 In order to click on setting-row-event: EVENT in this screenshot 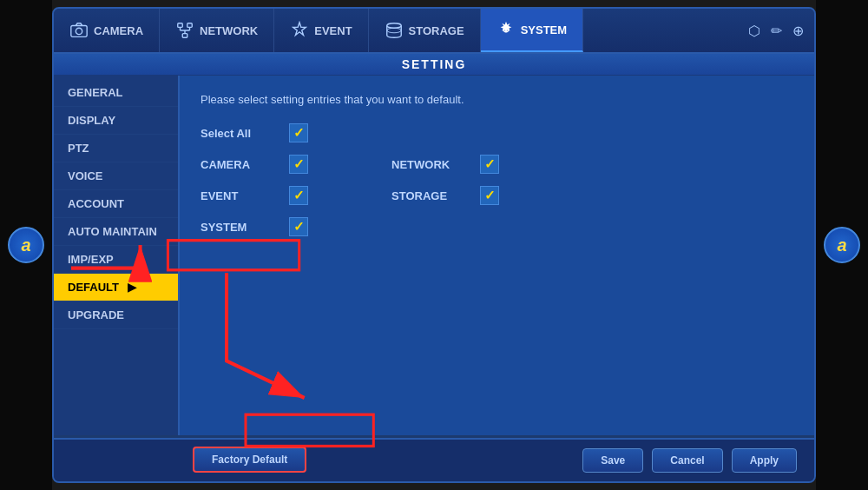, I will do `click(287, 195)`.